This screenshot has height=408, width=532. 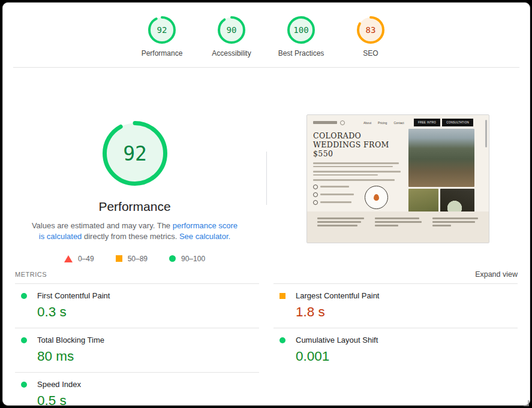 I want to click on metrics-heading: METRICS, so click(x=31, y=274).